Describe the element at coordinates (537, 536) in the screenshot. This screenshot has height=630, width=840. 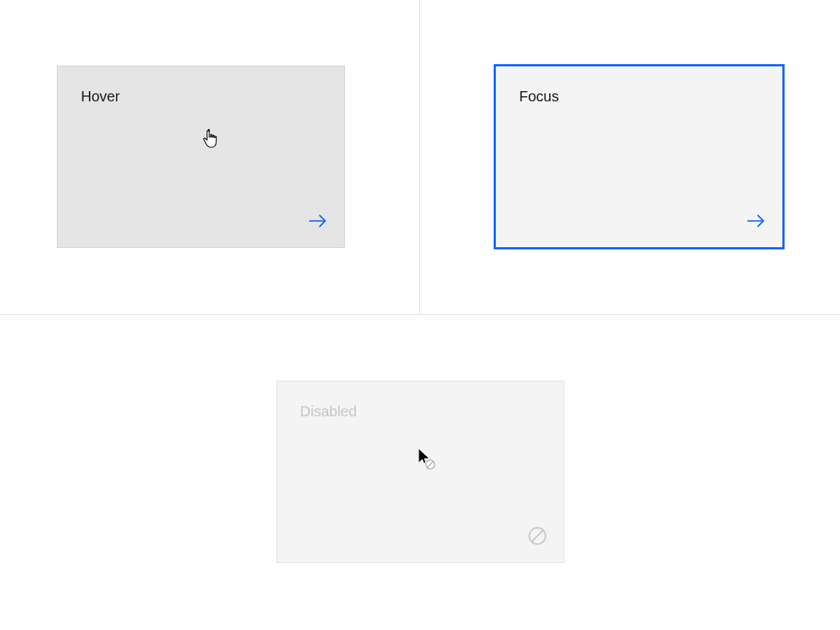
I see `prohibit-icon` at that location.